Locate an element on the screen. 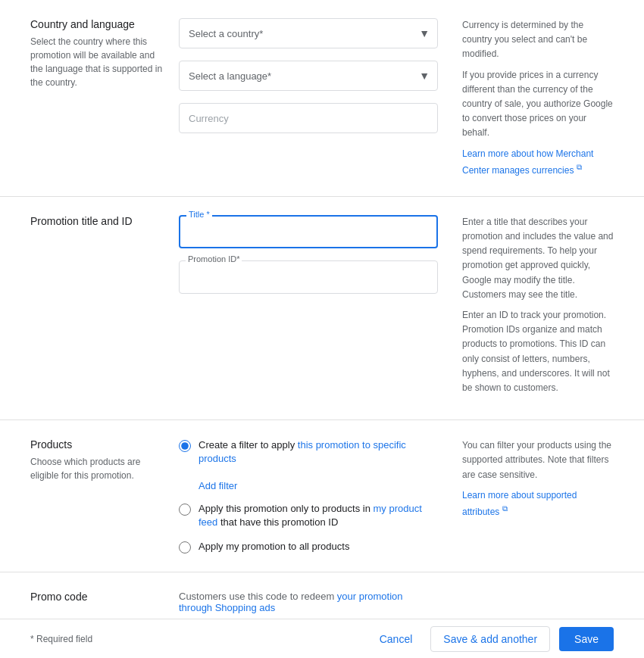 This screenshot has height=658, width=644. promotion-id-input is located at coordinates (308, 277).